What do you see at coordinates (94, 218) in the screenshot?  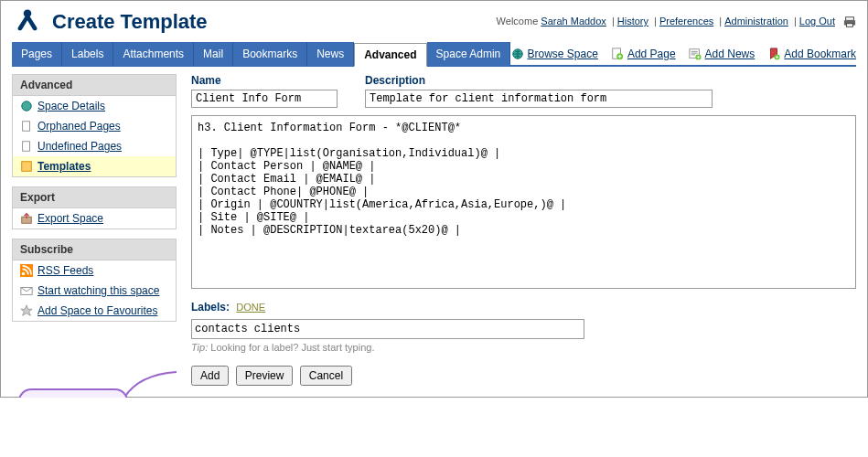 I see `sidebar-export-space: Export Space` at bounding box center [94, 218].